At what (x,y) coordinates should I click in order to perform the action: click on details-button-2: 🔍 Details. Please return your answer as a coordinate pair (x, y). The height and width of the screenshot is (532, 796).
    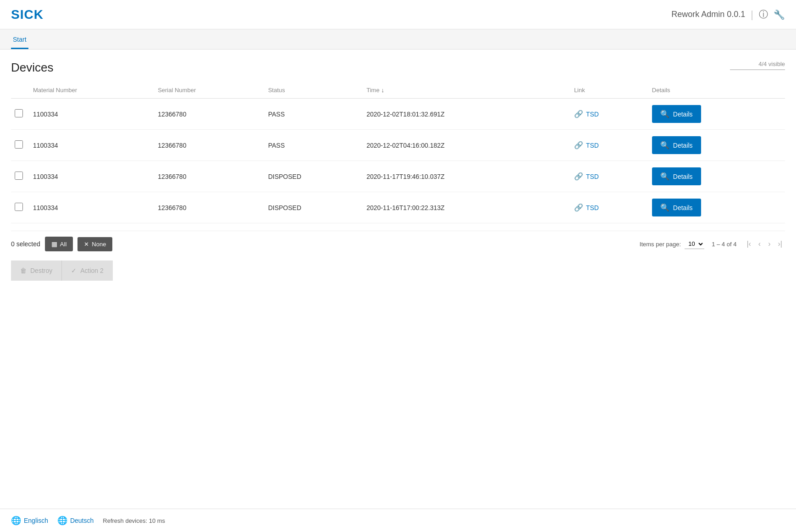
    Looking at the image, I should click on (677, 176).